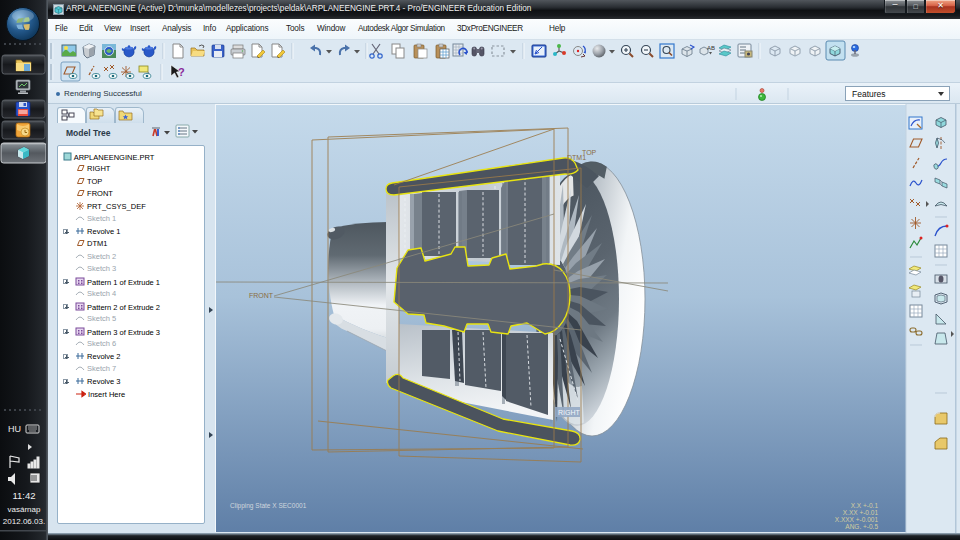 This screenshot has height=540, width=960. What do you see at coordinates (24, 522) in the screenshot?
I see `svg-text: 2012.06.03.` at bounding box center [24, 522].